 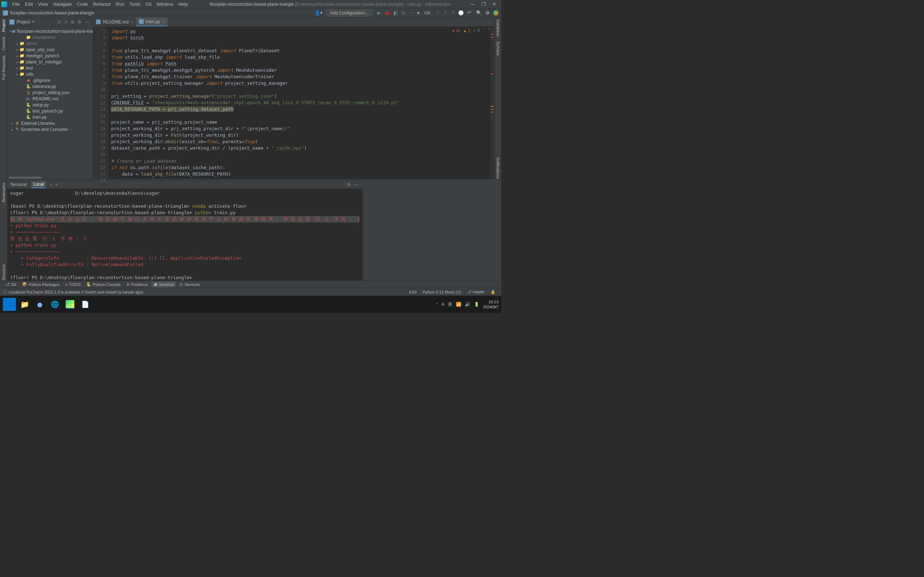 What do you see at coordinates (137, 284) in the screenshot?
I see `toolwin-problems: ⊘Problems` at bounding box center [137, 284].